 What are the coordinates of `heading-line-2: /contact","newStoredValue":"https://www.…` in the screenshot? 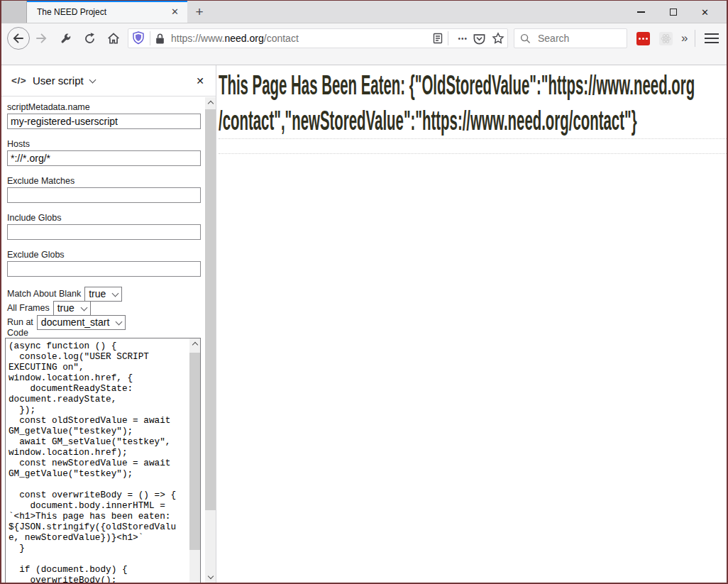 It's located at (355, 121).